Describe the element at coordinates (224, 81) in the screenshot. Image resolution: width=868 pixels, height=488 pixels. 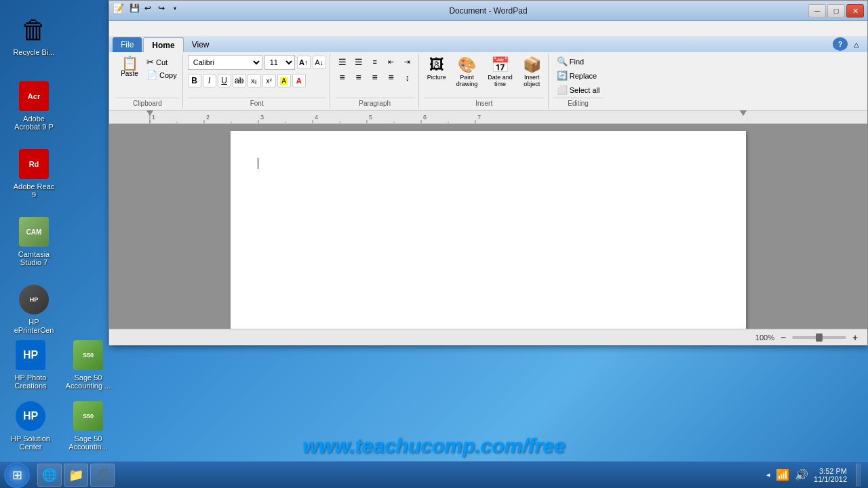
I see `underline-button: U` at that location.